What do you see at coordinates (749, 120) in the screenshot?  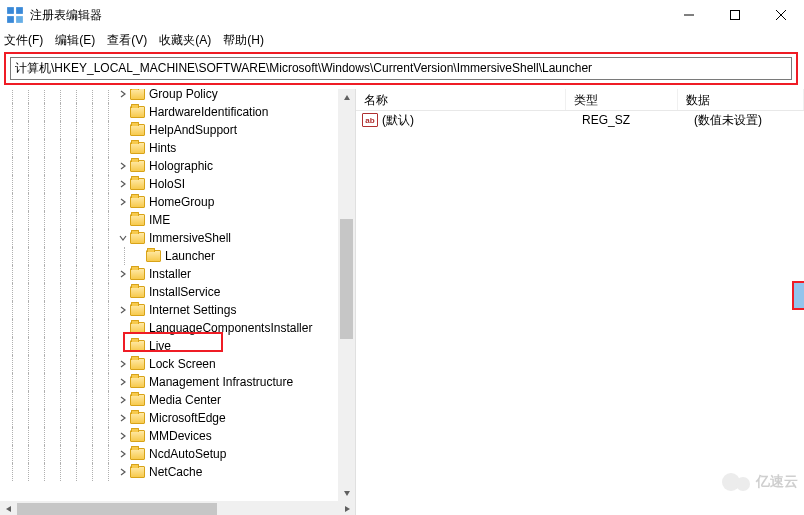 I see `value-data: (数值未设置)` at bounding box center [749, 120].